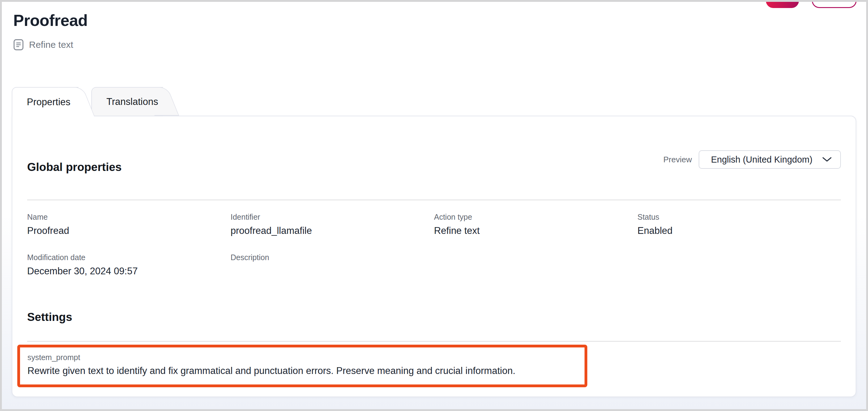  What do you see at coordinates (752, 160) in the screenshot?
I see `preview-row: Preview English (United Kingdom)` at bounding box center [752, 160].